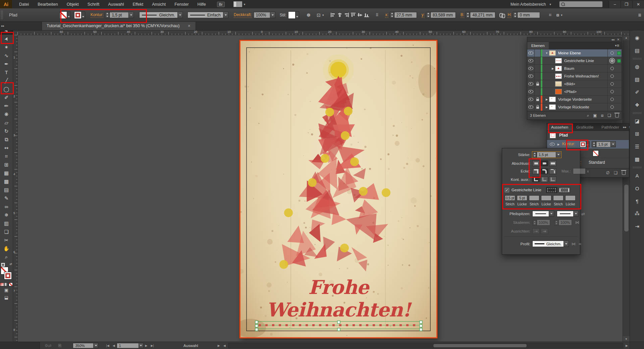 Image resolution: width=644 pixels, height=349 pixels. Describe the element at coordinates (579, 61) in the screenshot. I see `layer-name: Gestrichelte Linie` at that location.